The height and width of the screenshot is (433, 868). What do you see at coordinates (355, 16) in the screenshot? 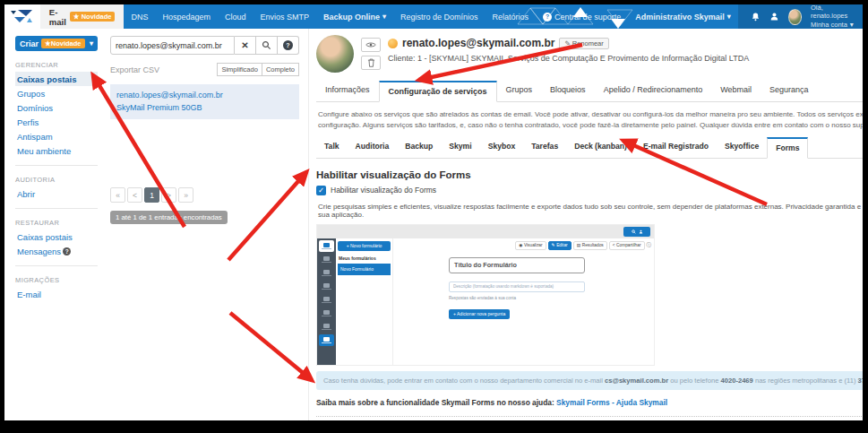
I see `nav-link-backup-online: Backup Online▾` at bounding box center [355, 16].